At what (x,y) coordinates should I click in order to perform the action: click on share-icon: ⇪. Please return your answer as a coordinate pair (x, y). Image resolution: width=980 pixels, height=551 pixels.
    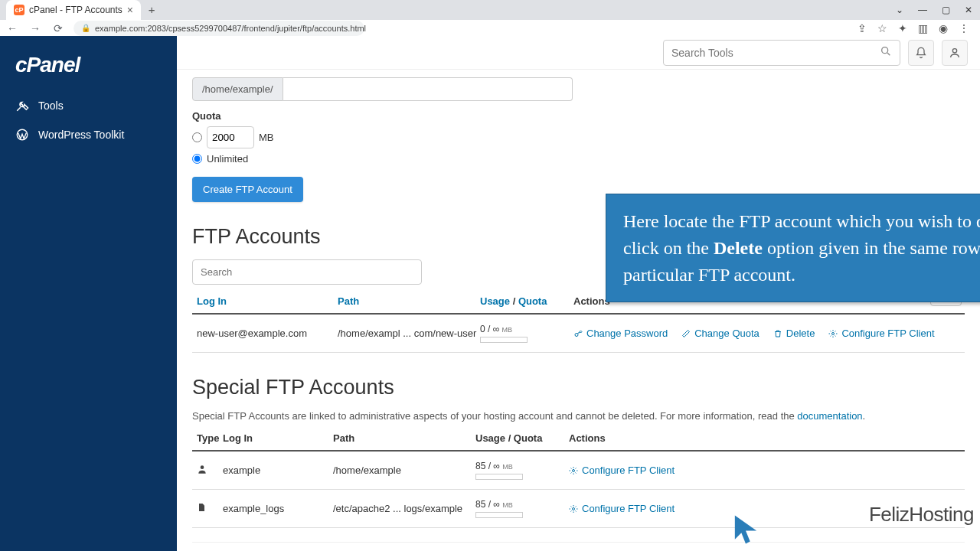
    Looking at the image, I should click on (862, 28).